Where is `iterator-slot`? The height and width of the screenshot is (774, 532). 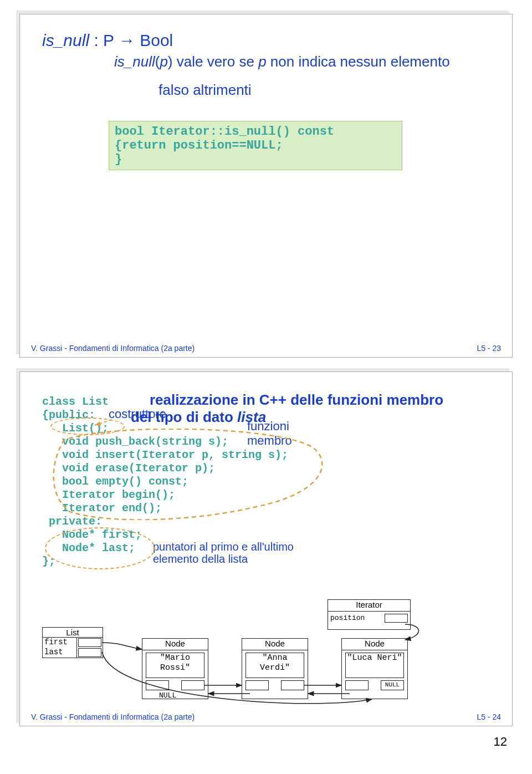 iterator-slot is located at coordinates (396, 618).